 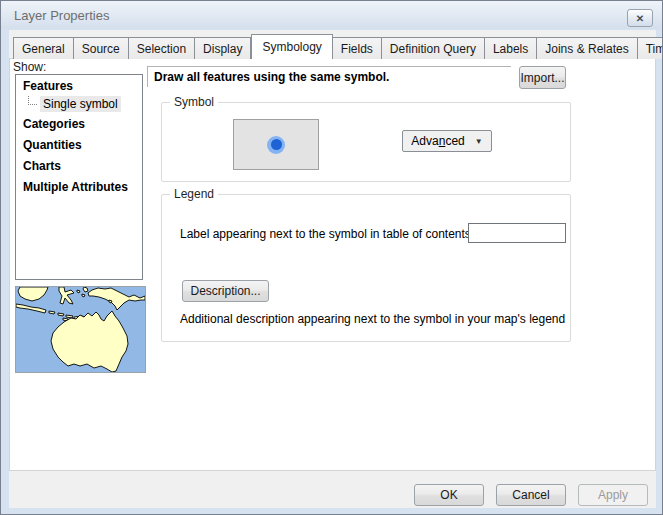 I want to click on window-title: Layer Properties, so click(x=62, y=16).